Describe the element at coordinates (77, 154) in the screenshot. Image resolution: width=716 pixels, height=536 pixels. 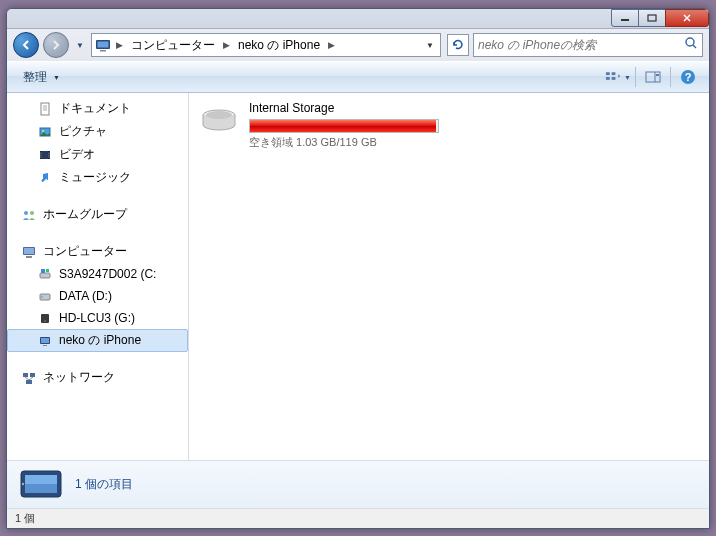
I see `sidebar-item-label: ビデオ` at that location.